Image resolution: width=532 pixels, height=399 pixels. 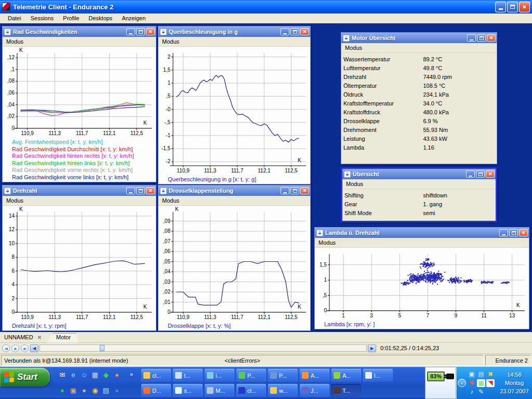 I want to click on frame-titlebar: Drehzahl ✕, so click(x=79, y=191).